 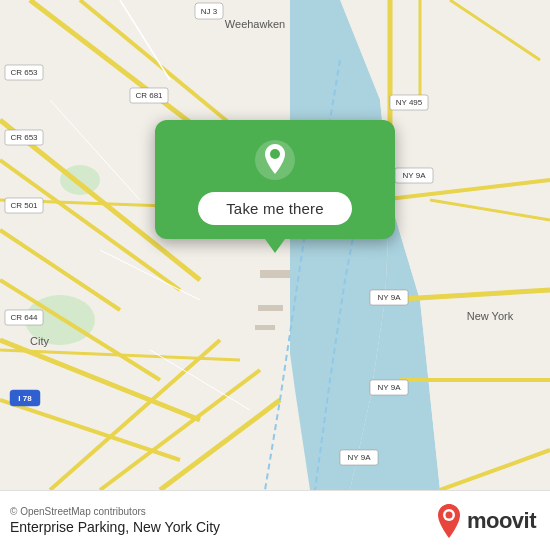 I want to click on location-pin-icon, so click(x=275, y=160).